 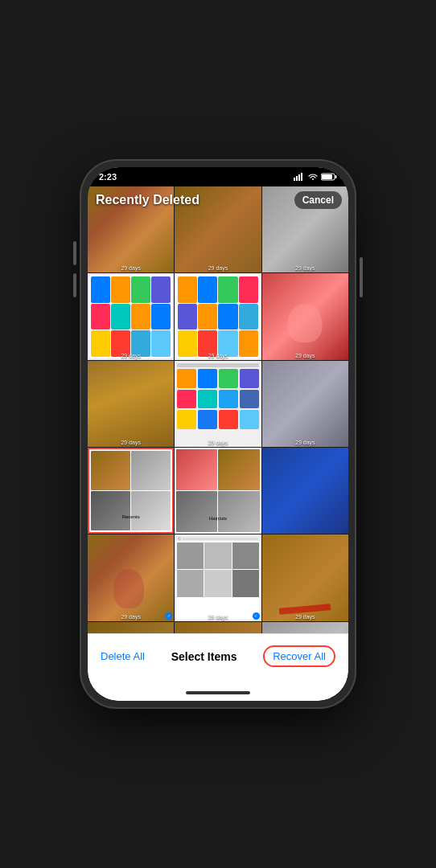 I want to click on photo-cell-screenshot2: ✓ 29 days, so click(x=217, y=577).